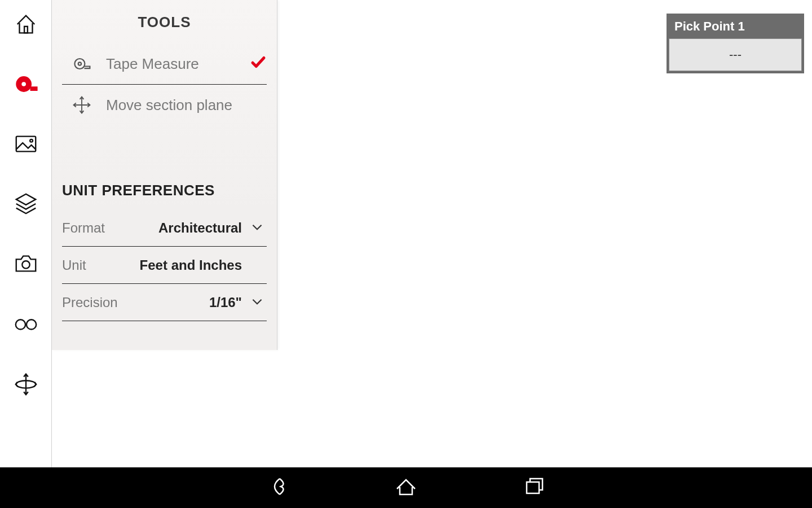 The width and height of the screenshot is (812, 508). I want to click on pref-format-label: Format, so click(99, 228).